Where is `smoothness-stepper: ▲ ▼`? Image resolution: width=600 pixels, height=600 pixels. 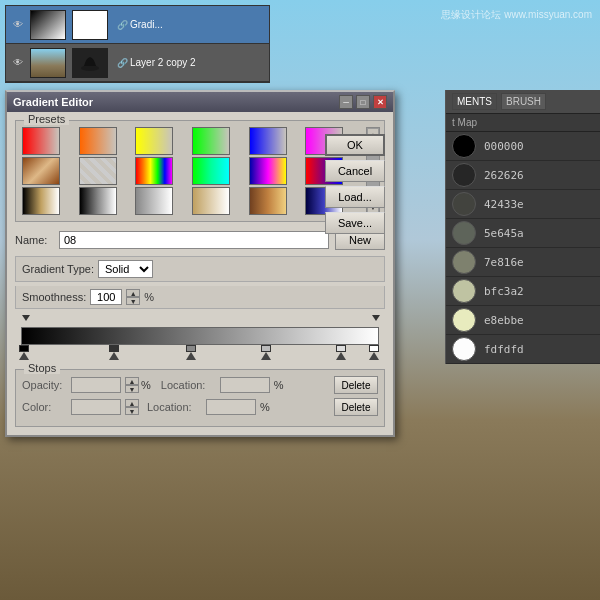
smoothness-stepper: ▲ ▼ is located at coordinates (133, 297).